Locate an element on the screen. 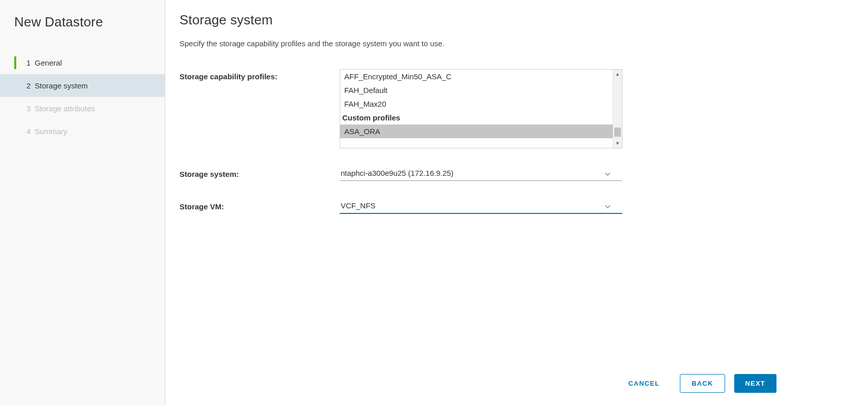 The height and width of the screenshot is (405, 868). step-number: 2 is located at coordinates (28, 85).